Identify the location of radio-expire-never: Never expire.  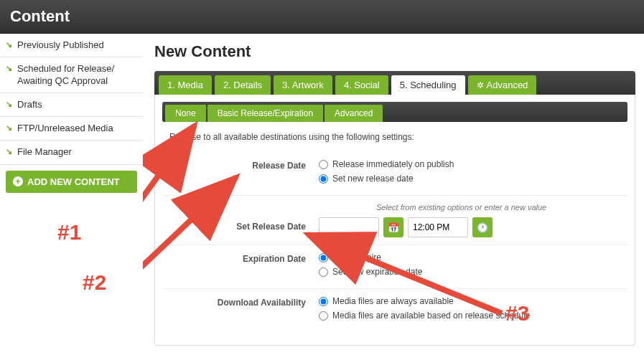
(473, 257).